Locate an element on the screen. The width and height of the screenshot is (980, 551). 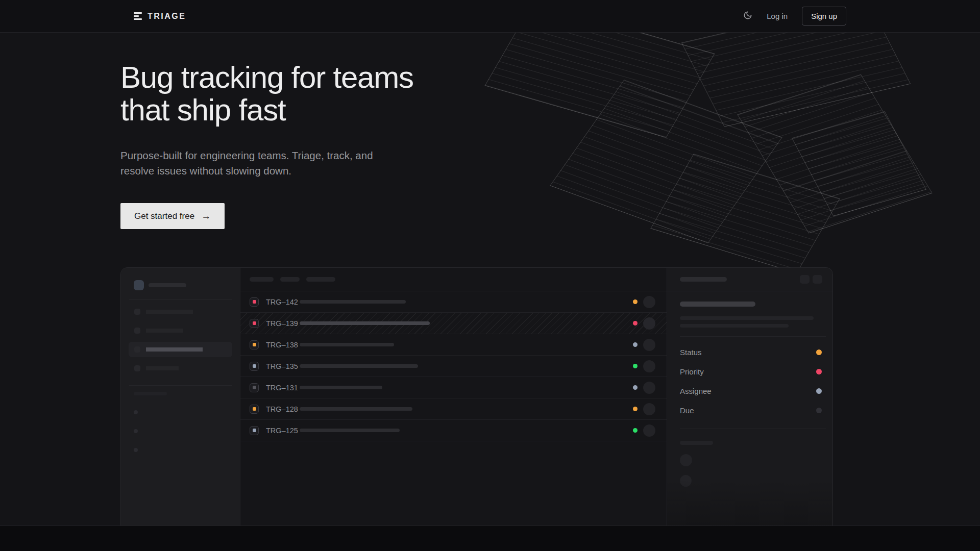
brand-logo: TRIAGE is located at coordinates (160, 16).